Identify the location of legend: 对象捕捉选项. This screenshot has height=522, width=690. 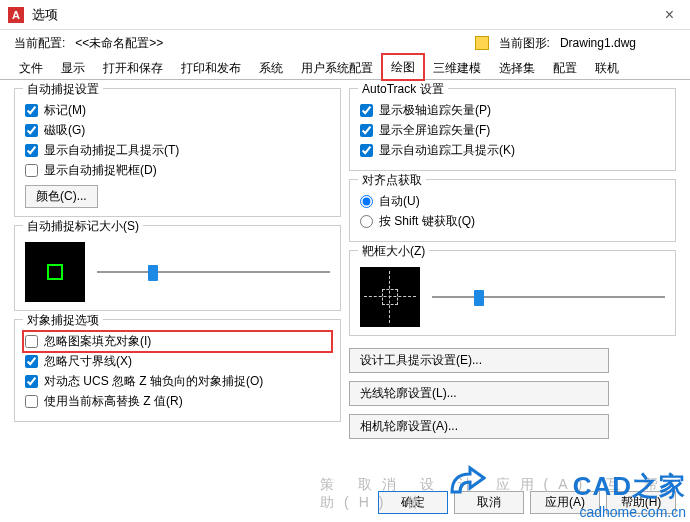
(63, 320).